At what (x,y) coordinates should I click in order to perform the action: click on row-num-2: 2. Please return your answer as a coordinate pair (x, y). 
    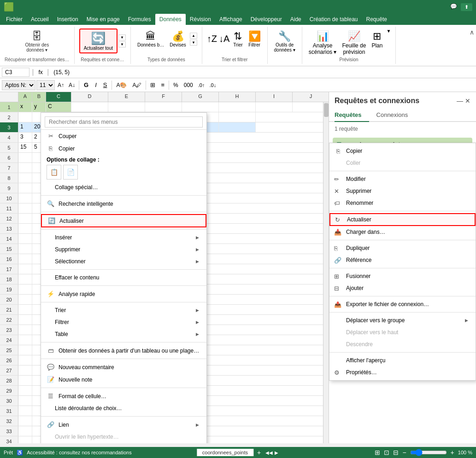
    Looking at the image, I should click on (9, 117).